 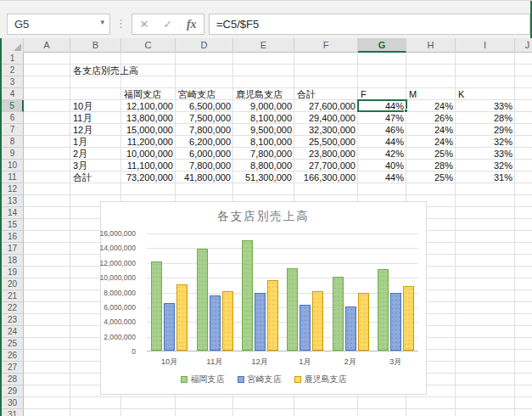 I want to click on row-header-9: 9, so click(x=13, y=154).